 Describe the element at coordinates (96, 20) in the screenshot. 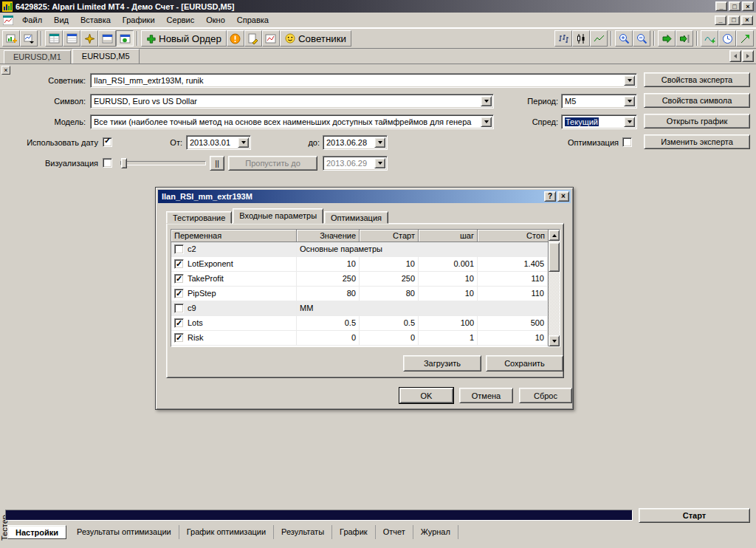

I see `menu-item-insert: Вставка` at that location.